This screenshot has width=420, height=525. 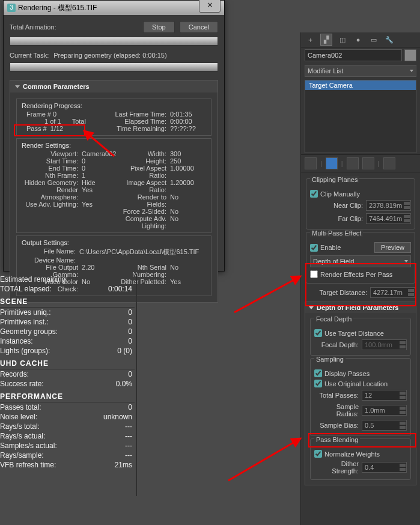 I want to click on total-animation-progress, so click(x=114, y=41).